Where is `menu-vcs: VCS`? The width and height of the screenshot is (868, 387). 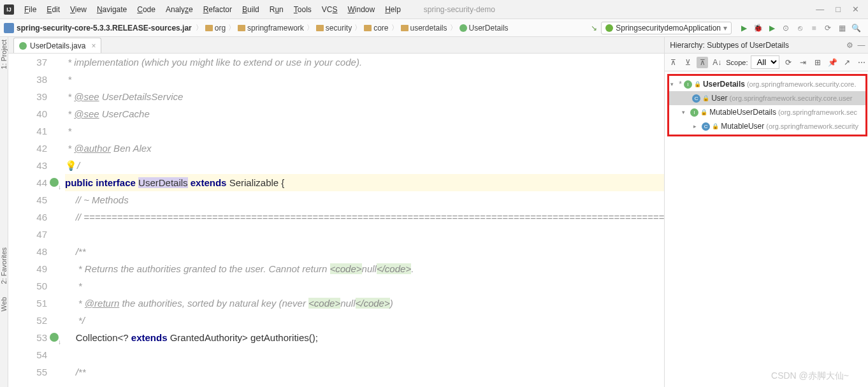 menu-vcs: VCS is located at coordinates (330, 10).